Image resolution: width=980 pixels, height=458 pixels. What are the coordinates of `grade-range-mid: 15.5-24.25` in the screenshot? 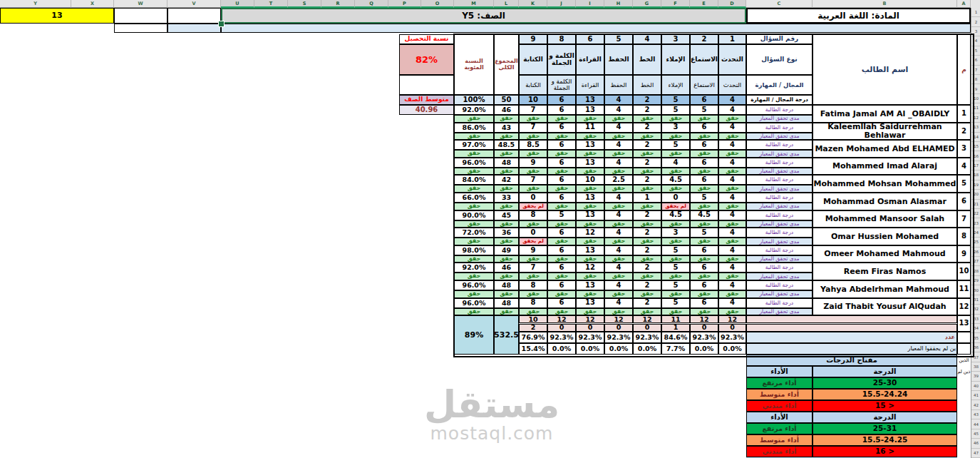 It's located at (885, 440).